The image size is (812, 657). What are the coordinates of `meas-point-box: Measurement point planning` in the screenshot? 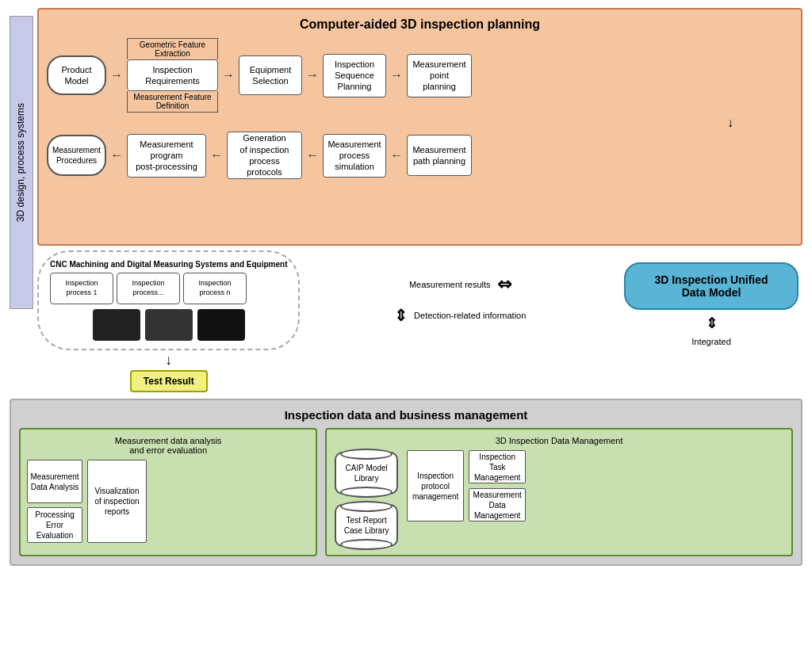 It's located at (439, 76).